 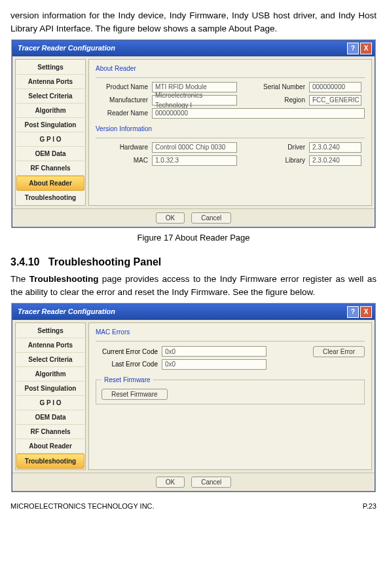 What do you see at coordinates (279, 87) in the screenshot?
I see `serial-number-label: Serial Number` at bounding box center [279, 87].